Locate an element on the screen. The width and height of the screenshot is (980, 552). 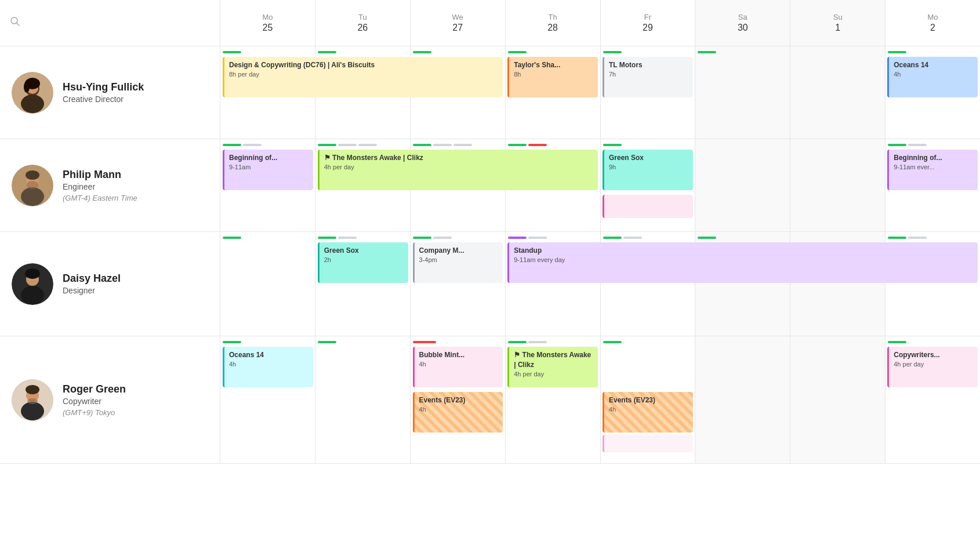
event-oceans14-roger: Oceans 14 4h is located at coordinates (268, 367).